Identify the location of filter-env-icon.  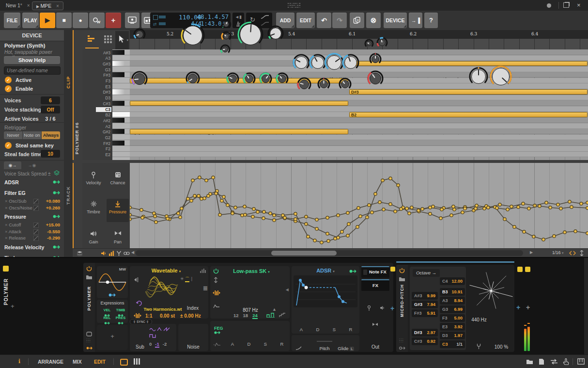
(217, 306).